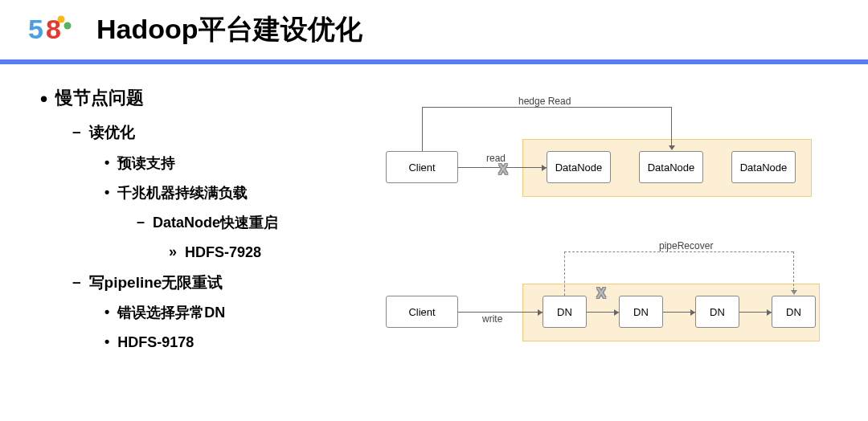  I want to click on pipe-top, so click(678, 252).